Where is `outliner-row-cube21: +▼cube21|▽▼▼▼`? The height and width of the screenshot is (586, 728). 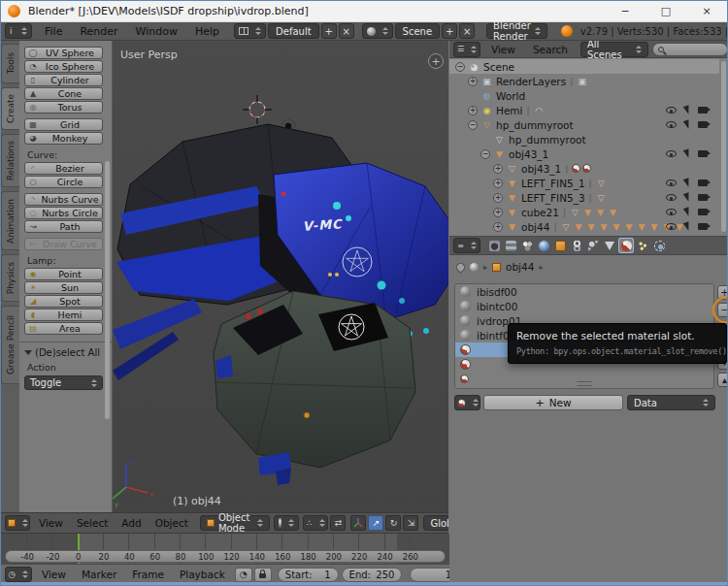
outliner-row-cube21: +▼cube21|▽▼▼▼ is located at coordinates (584, 212).